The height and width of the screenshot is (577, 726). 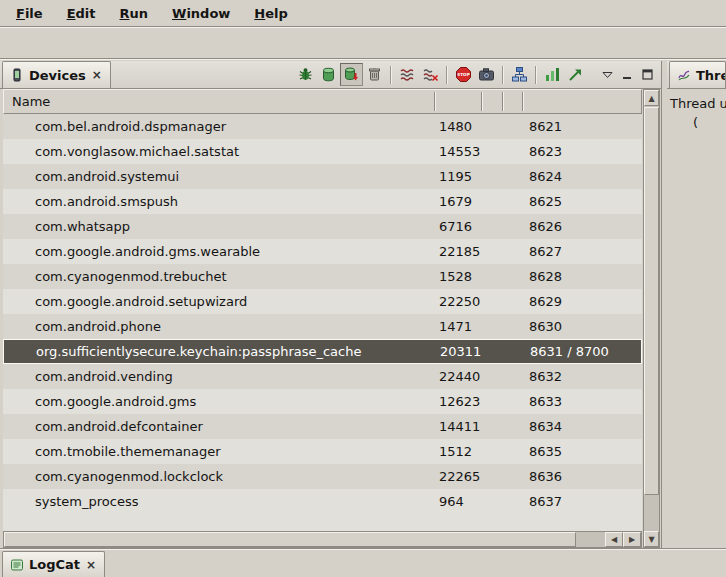 What do you see at coordinates (218, 276) in the screenshot?
I see `process-name: com.cyanogenmod.trebuchet` at bounding box center [218, 276].